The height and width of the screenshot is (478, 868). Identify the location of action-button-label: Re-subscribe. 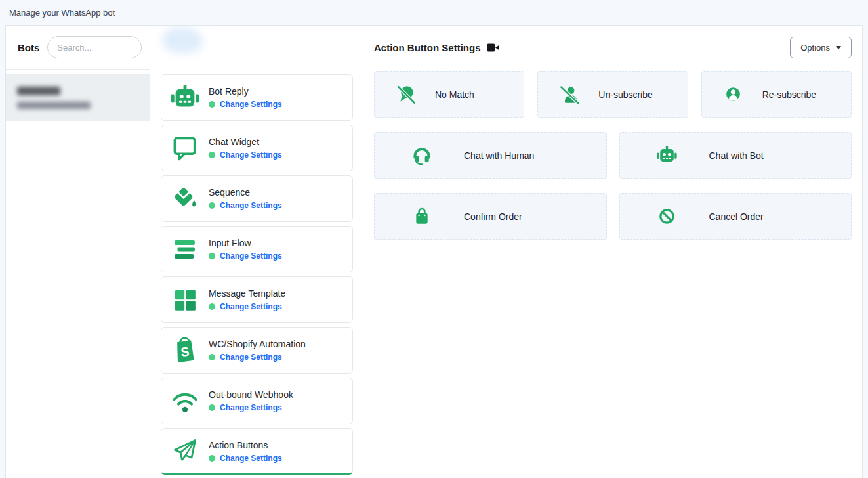
(789, 95).